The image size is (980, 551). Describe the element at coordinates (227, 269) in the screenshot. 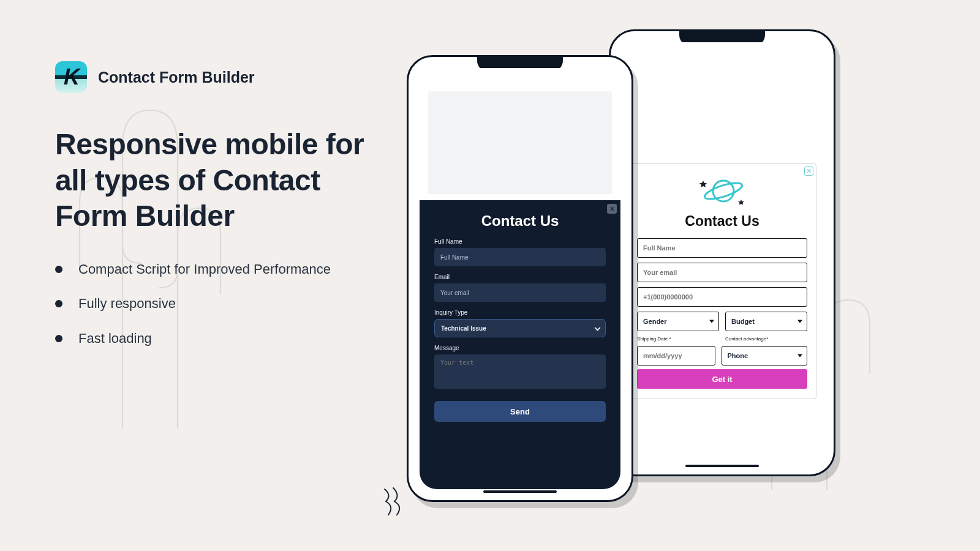

I see `feature-item: Compact Script for Improved Performance` at that location.